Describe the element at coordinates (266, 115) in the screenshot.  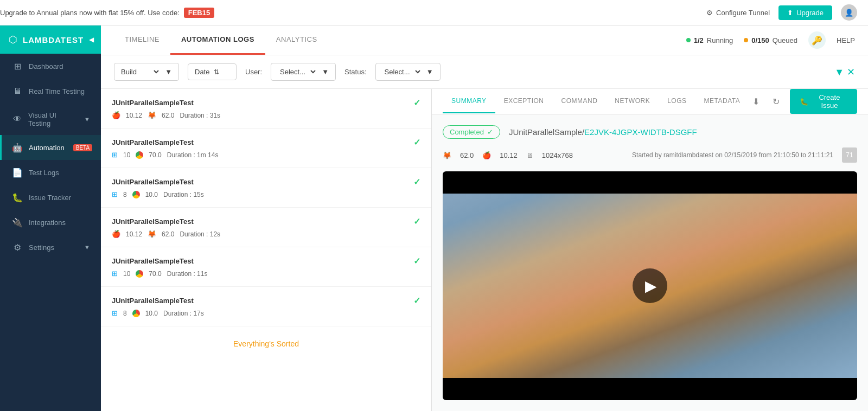
I see `test-meta: 🍎 10.12 🦊 62.0 Duration : 31s` at that location.